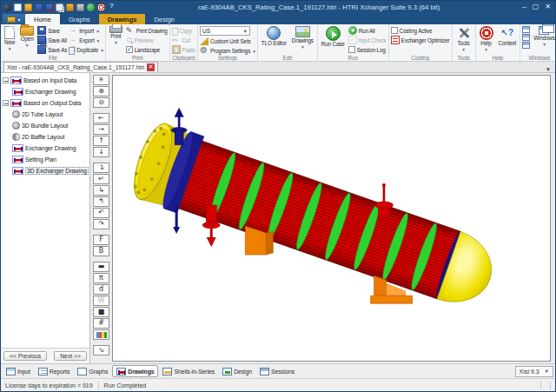 The height and width of the screenshot is (392, 556). What do you see at coordinates (101, 251) in the screenshot?
I see `view-back-button: B` at bounding box center [101, 251].